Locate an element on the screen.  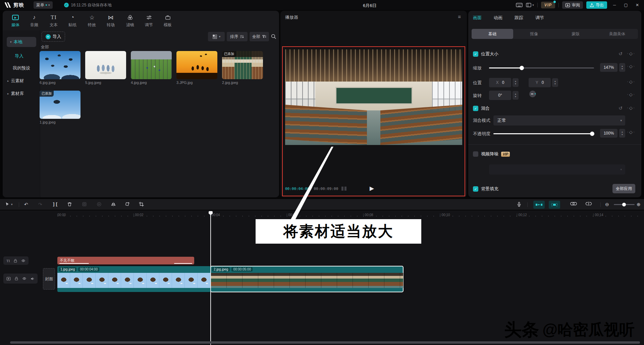
vip-badge: VIP is located at coordinates (548, 5).